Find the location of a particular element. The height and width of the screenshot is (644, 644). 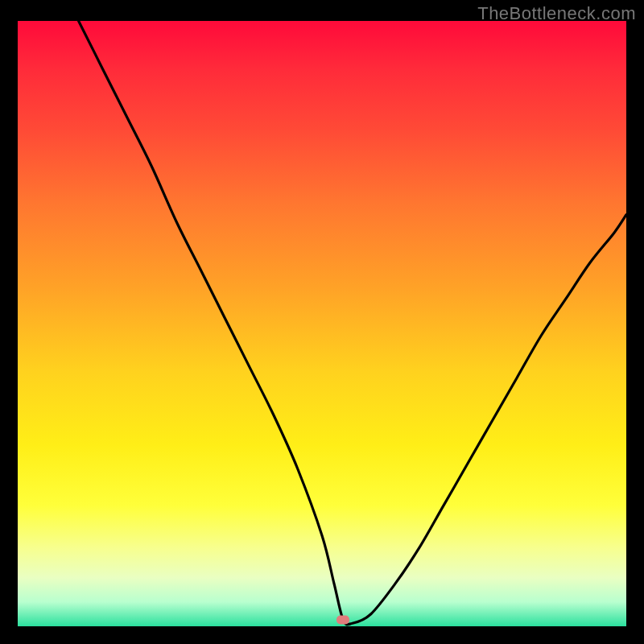

data-marker is located at coordinates (343, 620).